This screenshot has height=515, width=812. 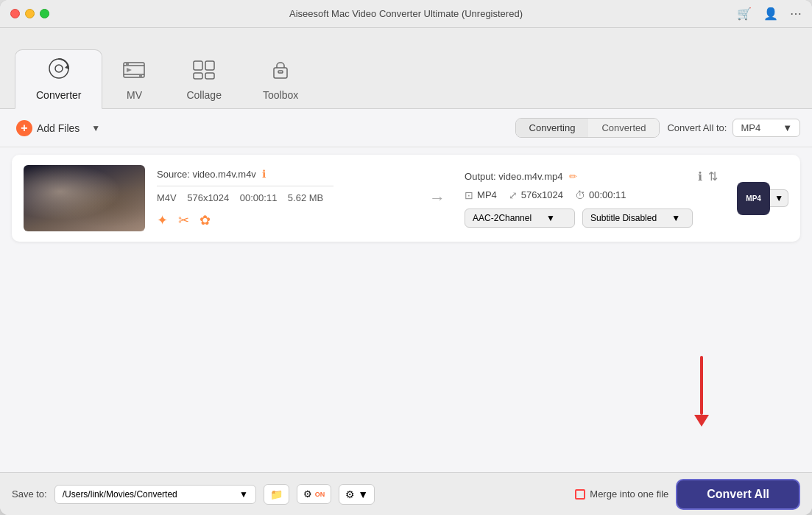 I want to click on tab-toolbox: Toolbox, so click(x=280, y=81).